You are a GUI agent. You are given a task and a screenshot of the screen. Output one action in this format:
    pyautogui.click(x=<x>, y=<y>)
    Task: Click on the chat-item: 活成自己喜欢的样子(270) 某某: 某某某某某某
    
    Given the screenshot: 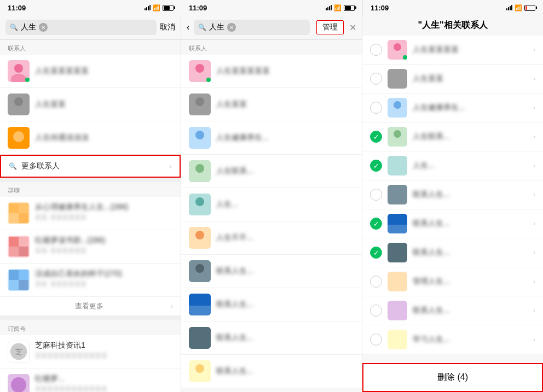 What is the action you would take?
    pyautogui.click(x=90, y=280)
    